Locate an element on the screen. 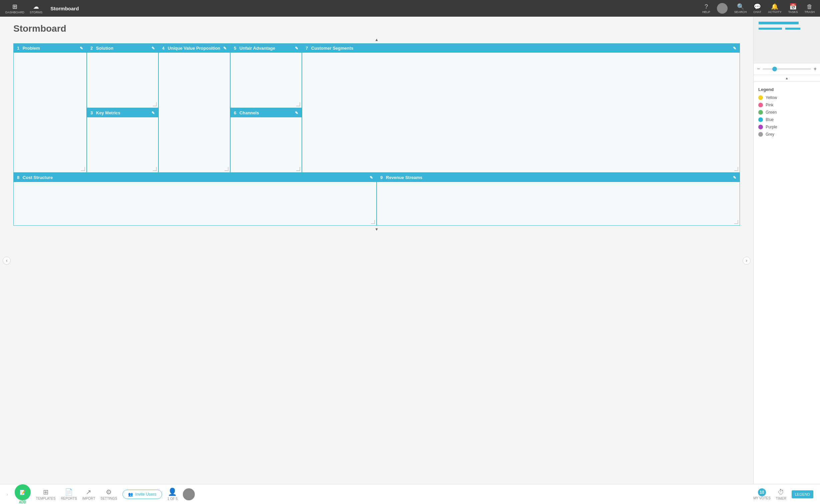  section-uvp-header: 4 Unique Value Proposition ✎ is located at coordinates (194, 48).